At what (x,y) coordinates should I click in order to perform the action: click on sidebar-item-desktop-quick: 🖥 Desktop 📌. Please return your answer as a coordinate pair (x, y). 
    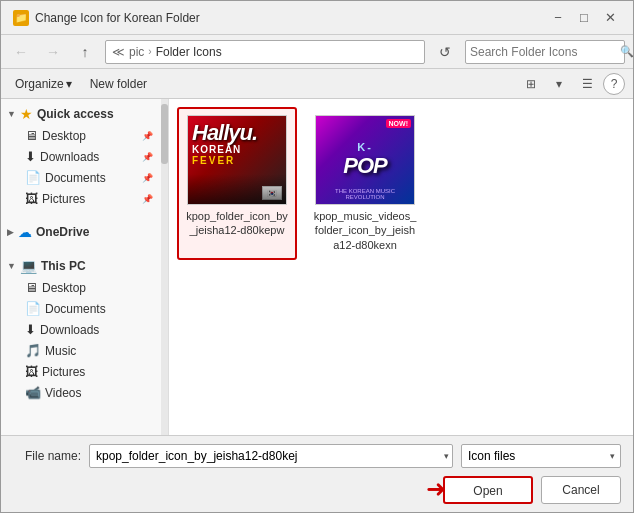
    Looking at the image, I should click on (81, 136).